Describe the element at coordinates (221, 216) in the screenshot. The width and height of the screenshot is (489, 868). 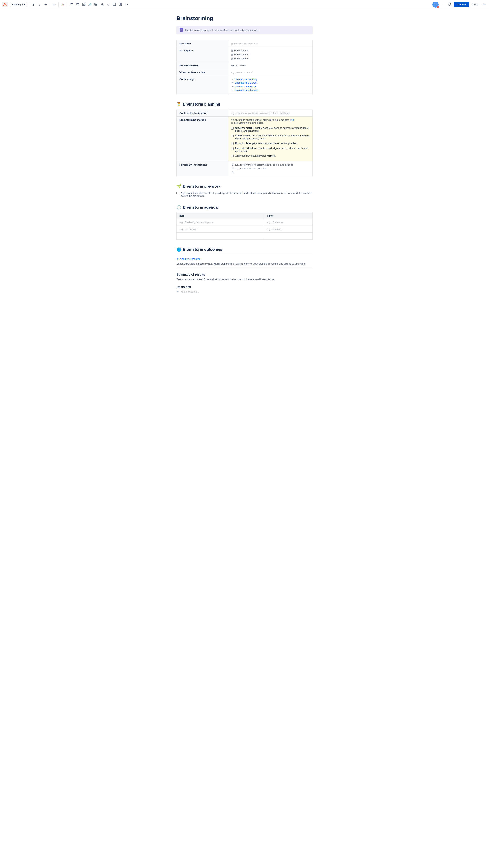
I see `agenda-item-header: Item` at that location.